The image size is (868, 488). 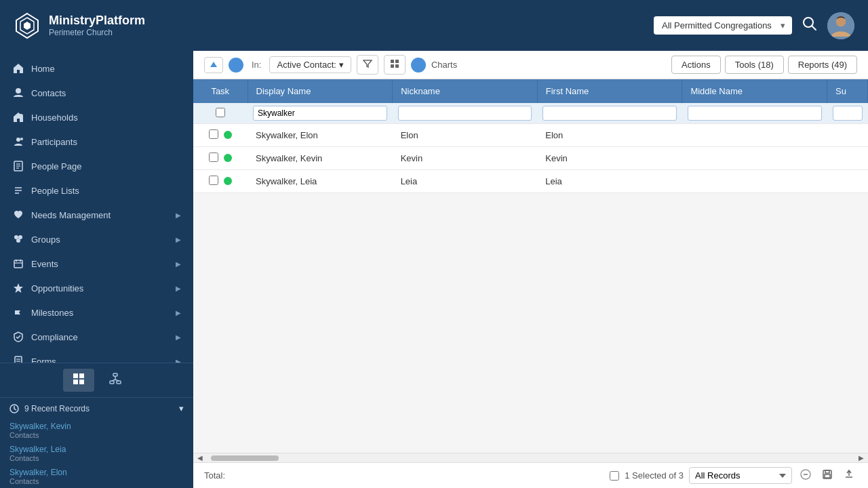 What do you see at coordinates (96, 430) in the screenshot?
I see `recent-item-0: Skywalker, Kevin Contacts` at bounding box center [96, 430].